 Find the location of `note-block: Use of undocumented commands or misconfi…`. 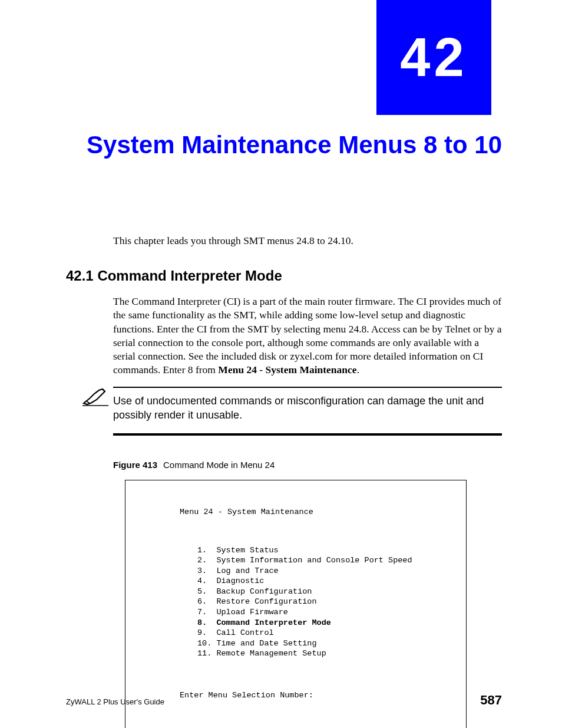

note-block: Use of undocumented commands or misconfi… is located at coordinates (308, 411).